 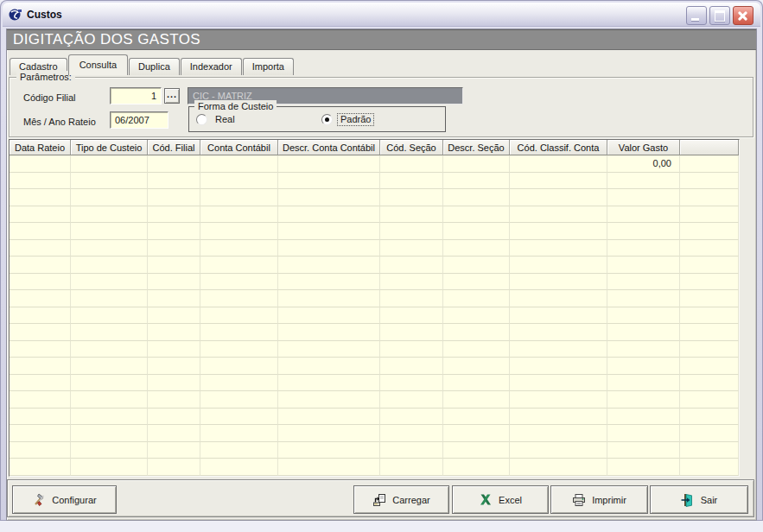 I want to click on tab-consulta: Consulta, so click(x=99, y=65).